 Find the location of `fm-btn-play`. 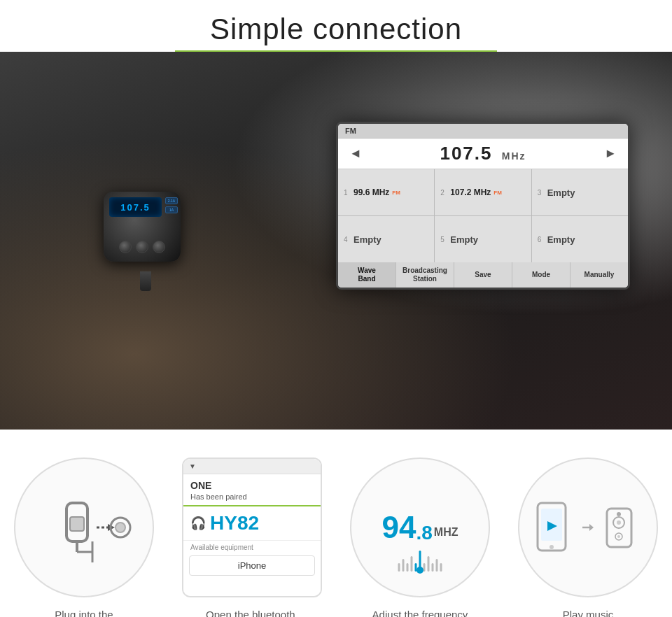

fm-btn-play is located at coordinates (142, 247).